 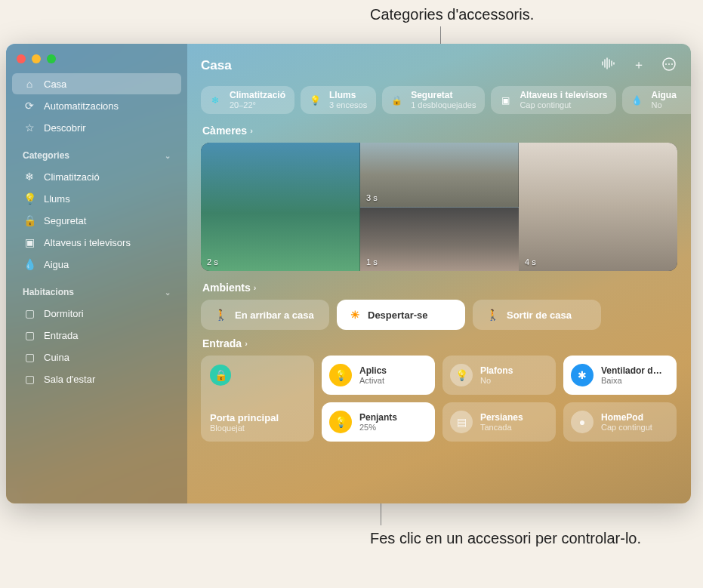 What do you see at coordinates (627, 417) in the screenshot?
I see `accessory-title: HomePod` at bounding box center [627, 417].